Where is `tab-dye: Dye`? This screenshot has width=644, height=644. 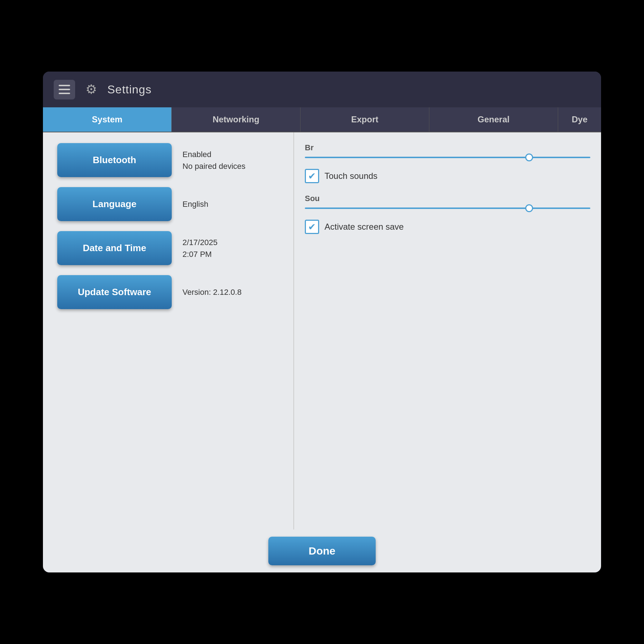 tab-dye: Dye is located at coordinates (580, 119).